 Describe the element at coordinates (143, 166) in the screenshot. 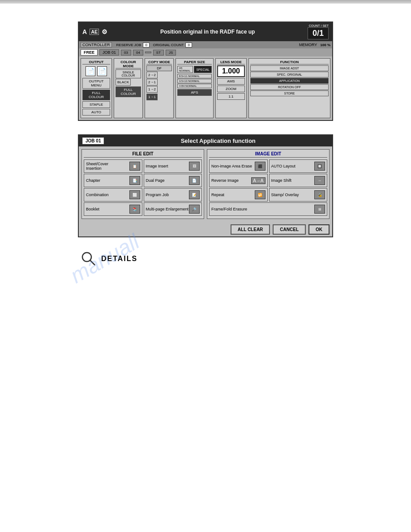

I see `sheet-cover-row: Sheet/CoverInsertion 📋 Image Insert 🖼` at that location.